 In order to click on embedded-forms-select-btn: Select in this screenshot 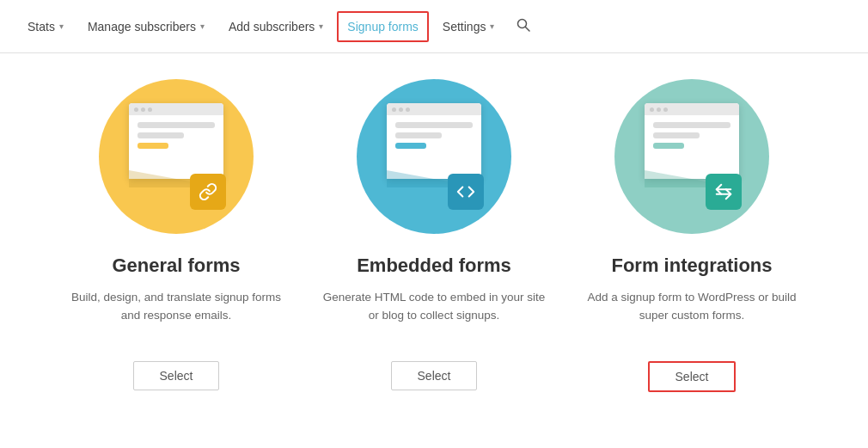, I will do `click(435, 376)`.